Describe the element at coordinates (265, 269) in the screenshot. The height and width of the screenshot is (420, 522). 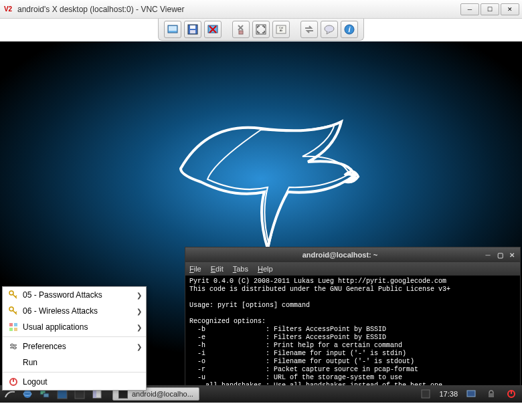
I see `terminal-menu-help: Help` at that location.